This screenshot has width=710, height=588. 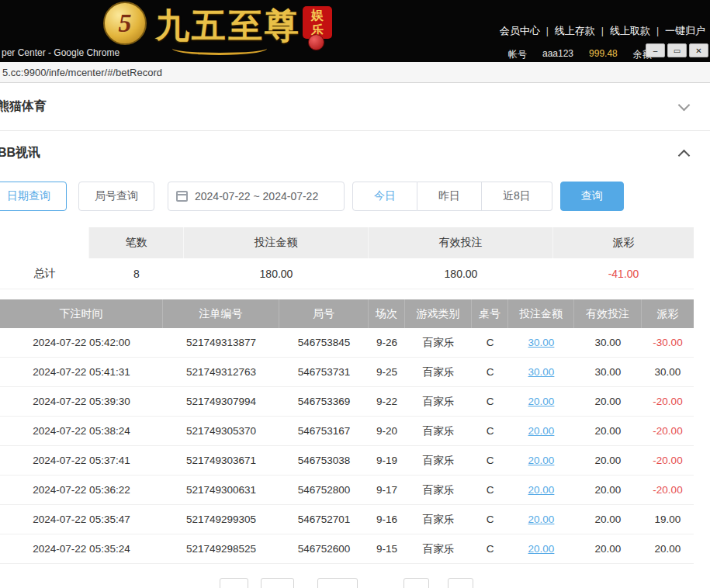 I want to click on cell-session: 9-20, so click(x=386, y=431).